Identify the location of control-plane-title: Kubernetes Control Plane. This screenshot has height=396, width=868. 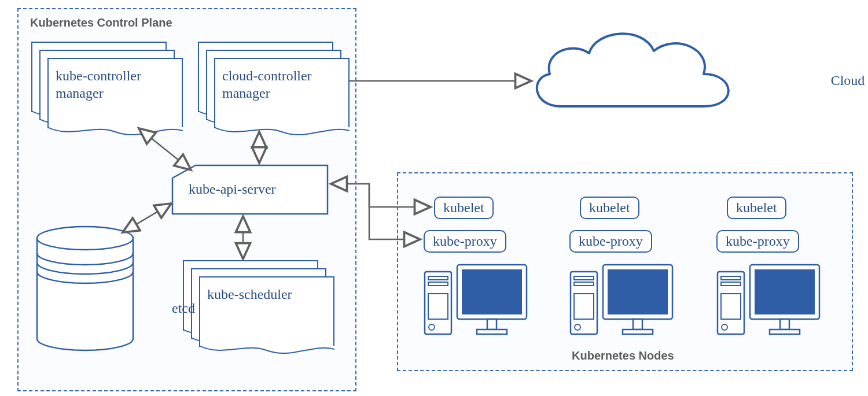
(101, 23).